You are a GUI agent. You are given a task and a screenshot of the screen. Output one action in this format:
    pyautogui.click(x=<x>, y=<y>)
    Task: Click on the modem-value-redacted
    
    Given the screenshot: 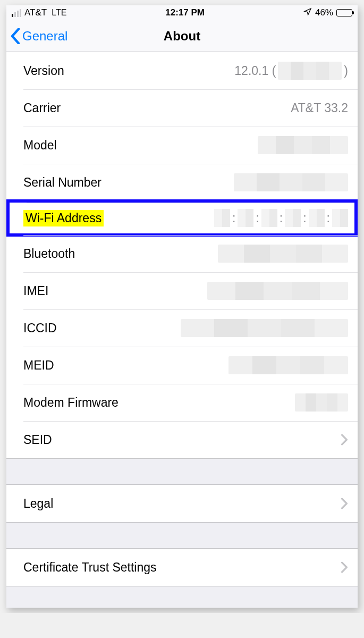 What is the action you would take?
    pyautogui.click(x=321, y=402)
    